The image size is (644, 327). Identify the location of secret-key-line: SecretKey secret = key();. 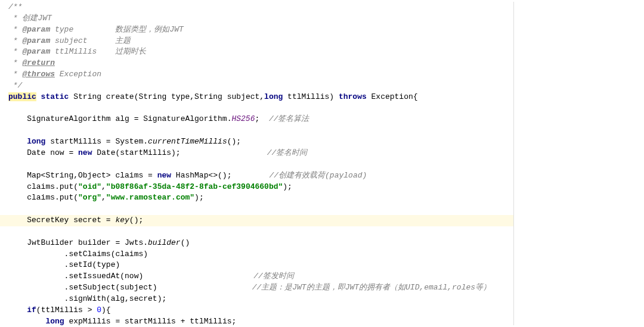
(256, 220).